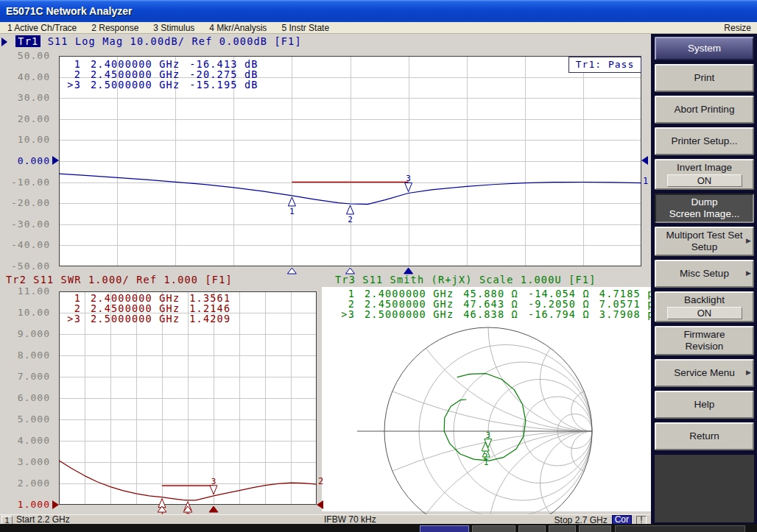 The height and width of the screenshot is (532, 757). I want to click on tr2-trace-number: 2, so click(321, 481).